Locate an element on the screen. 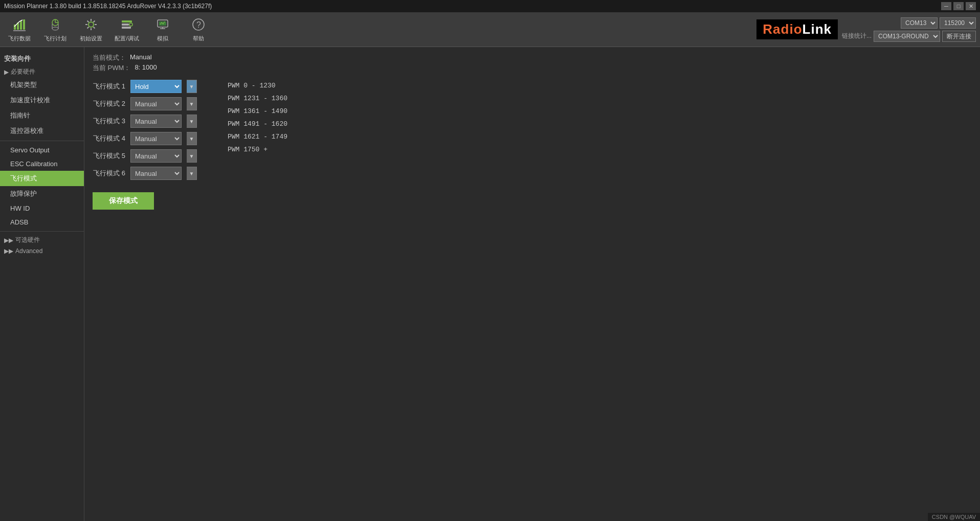 The image size is (980, 521). map-icon is located at coordinates (55, 25).